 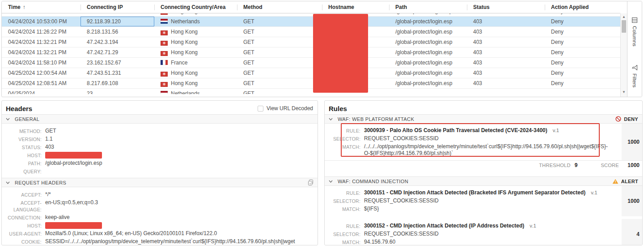 I want to click on field-label: USER-AGENT:, so click(x=23, y=234).